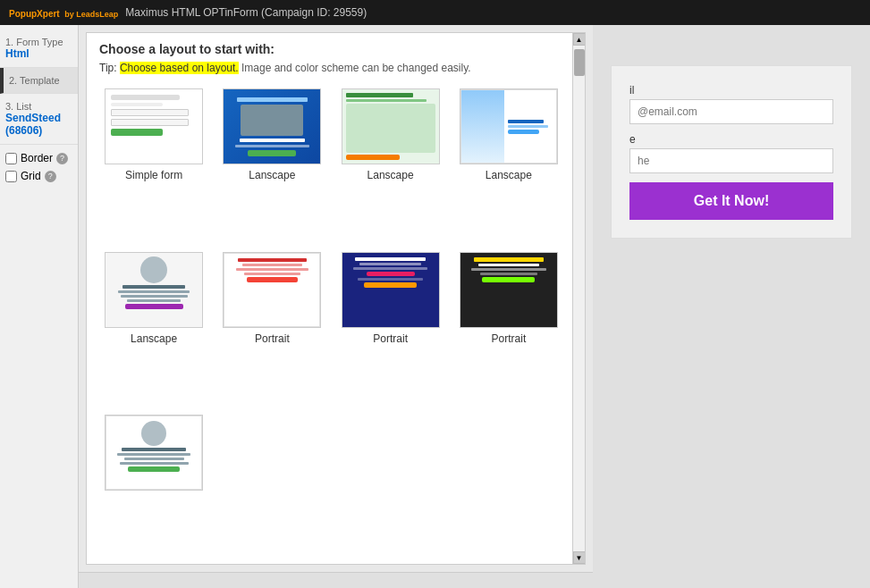 Image resolution: width=870 pixels, height=588 pixels. What do you see at coordinates (154, 452) in the screenshot?
I see `layout-thumb-last` at bounding box center [154, 452].